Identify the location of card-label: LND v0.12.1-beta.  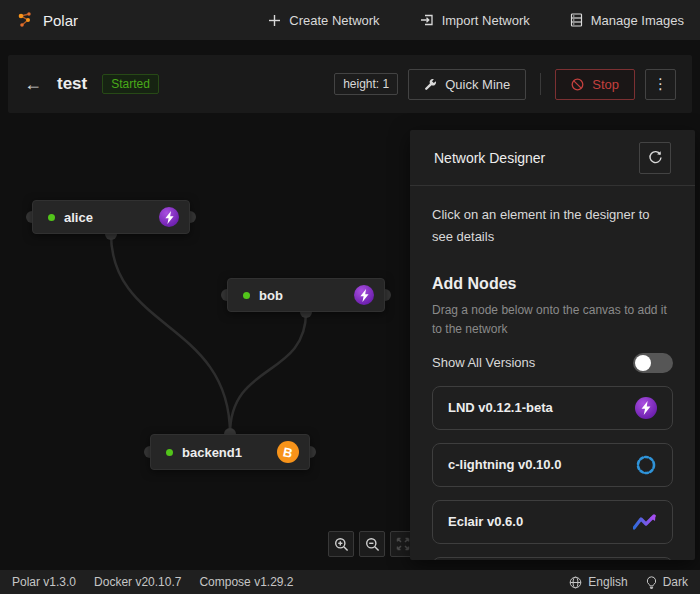
(500, 408).